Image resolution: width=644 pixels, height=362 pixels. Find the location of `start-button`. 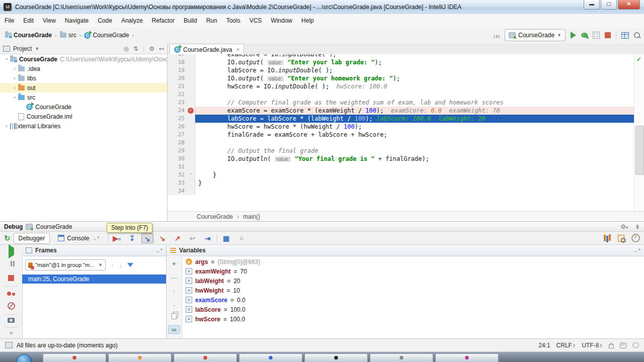

start-button is located at coordinates (24, 358).